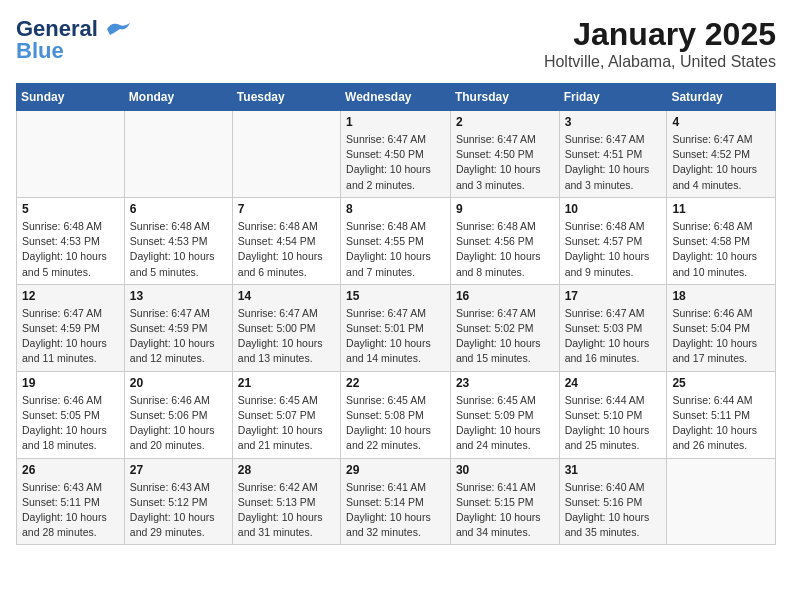  Describe the element at coordinates (396, 414) in the screenshot. I see `calendar-week-row: 19Sunrise: 6:46 AM Sunset: 5:05 PM Dayli…` at that location.